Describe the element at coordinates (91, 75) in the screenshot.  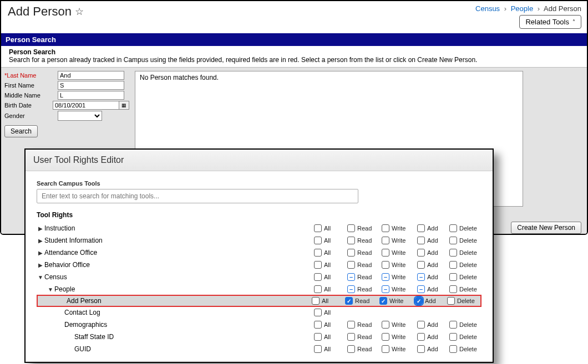
I see `last-name-input` at that location.